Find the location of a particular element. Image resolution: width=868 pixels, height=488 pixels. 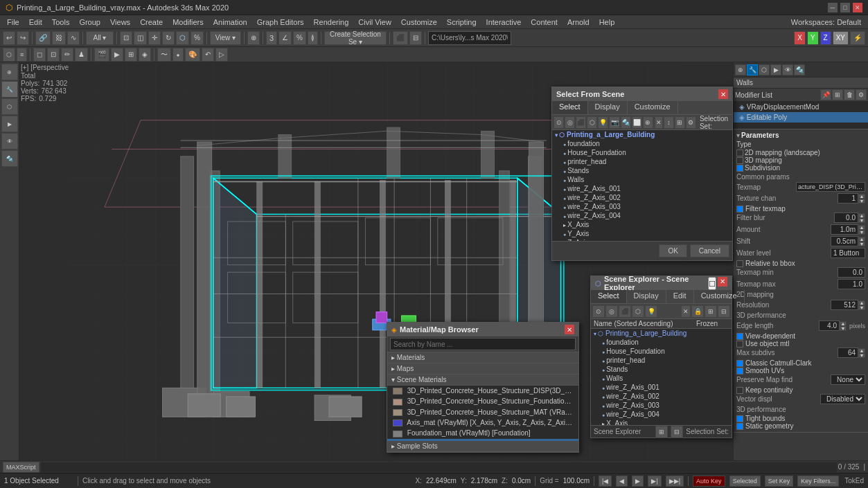

se-tree-foundation: foundation is located at coordinates (661, 342).